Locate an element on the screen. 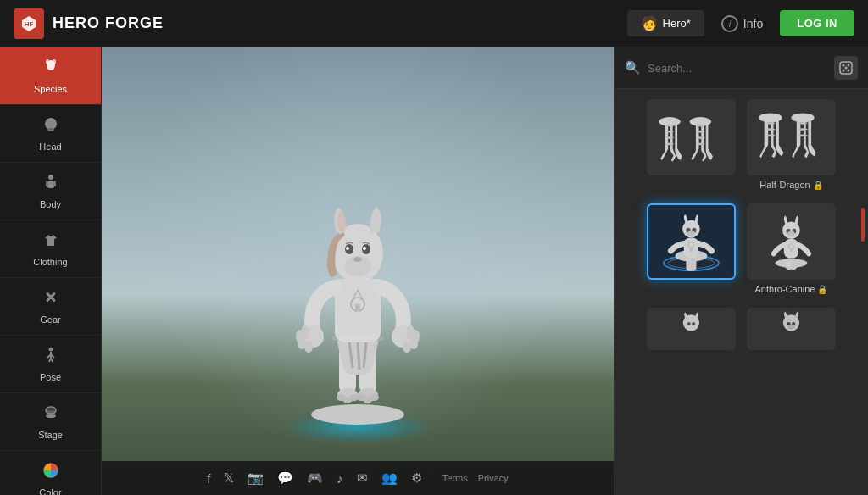 The height and width of the screenshot is (495, 868). info-tab-label: Info is located at coordinates (753, 24).